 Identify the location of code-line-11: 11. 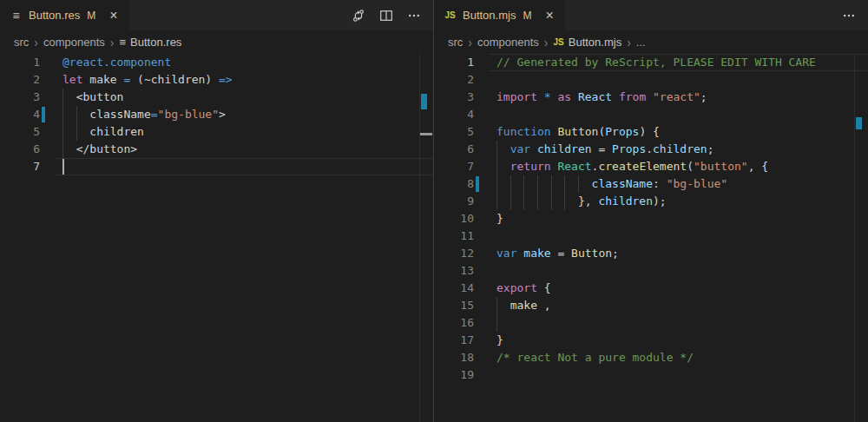
(651, 236).